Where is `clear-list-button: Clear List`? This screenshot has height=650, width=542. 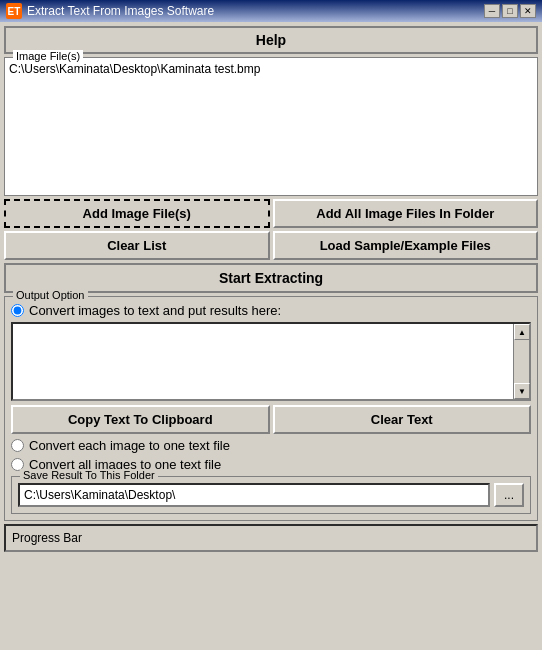
clear-list-button: Clear List is located at coordinates (137, 246).